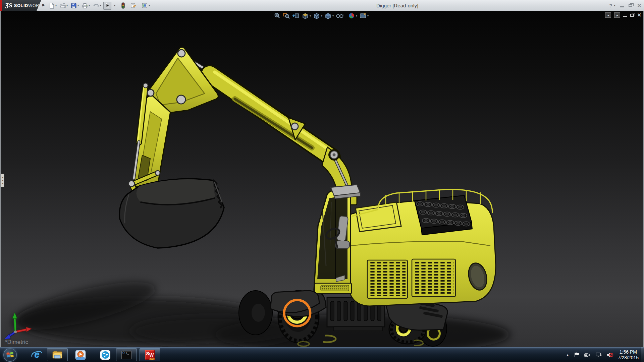 The height and width of the screenshot is (362, 644). I want to click on save-floppy-icon, so click(74, 6).